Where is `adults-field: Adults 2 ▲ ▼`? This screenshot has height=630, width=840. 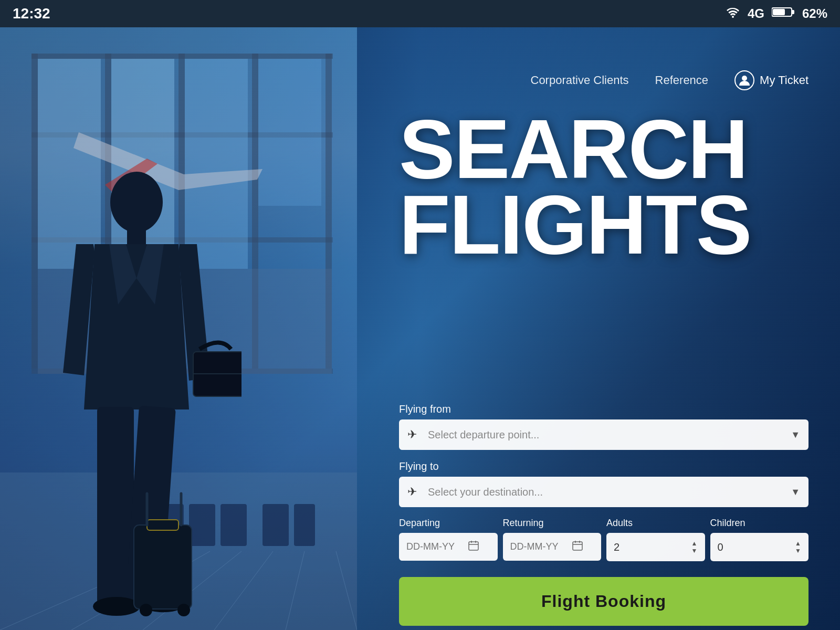
adults-field: Adults 2 ▲ ▼ is located at coordinates (656, 540).